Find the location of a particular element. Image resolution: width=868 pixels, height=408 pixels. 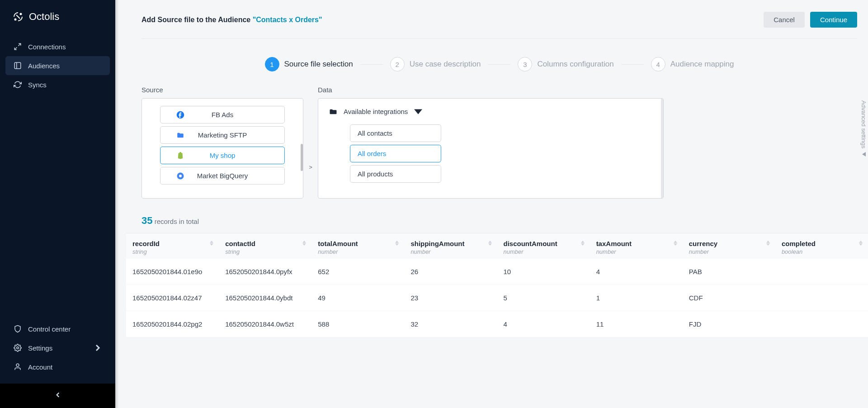

step-label: Use case description is located at coordinates (445, 64).